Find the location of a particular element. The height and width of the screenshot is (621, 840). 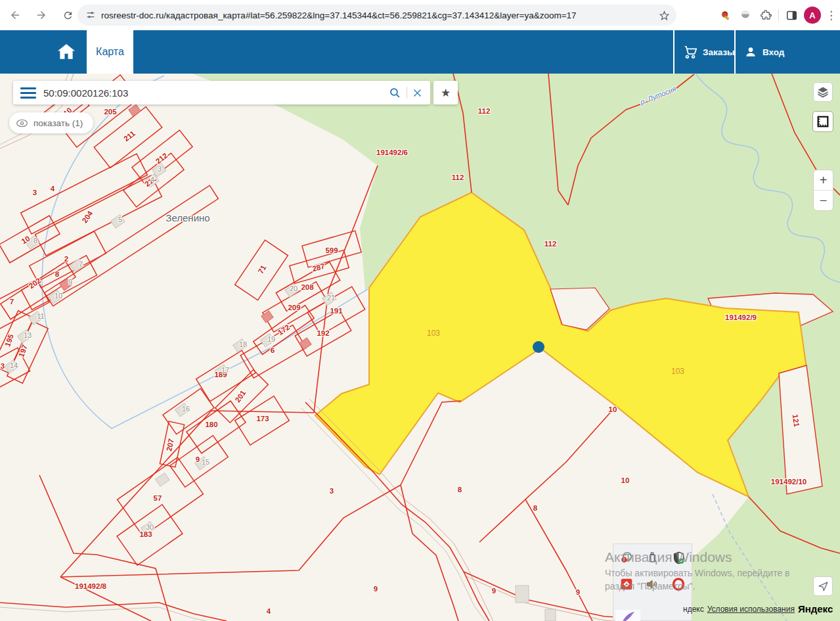

favorites-button: ★ is located at coordinates (445, 93).